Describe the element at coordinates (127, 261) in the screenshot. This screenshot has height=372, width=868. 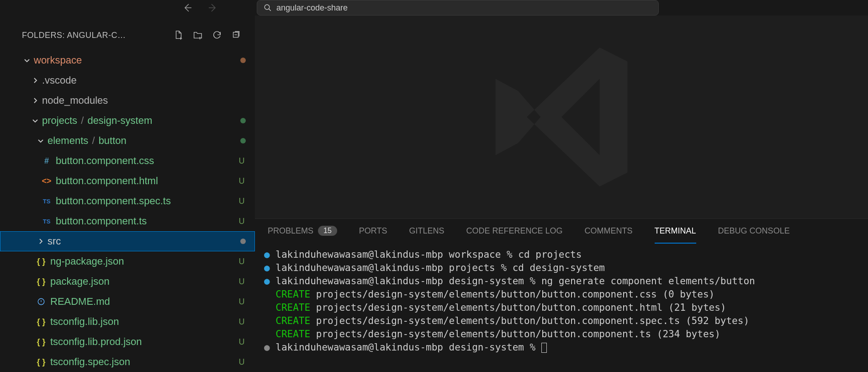
I see `file-ng-package.json: { }ng-package.jsonU` at that location.